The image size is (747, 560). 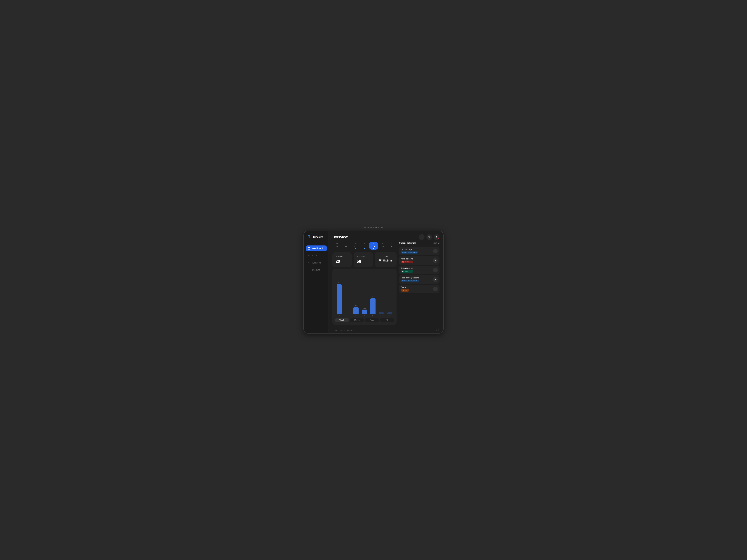 I want to click on chart-bar-col-M: 10h, so click(x=339, y=294).